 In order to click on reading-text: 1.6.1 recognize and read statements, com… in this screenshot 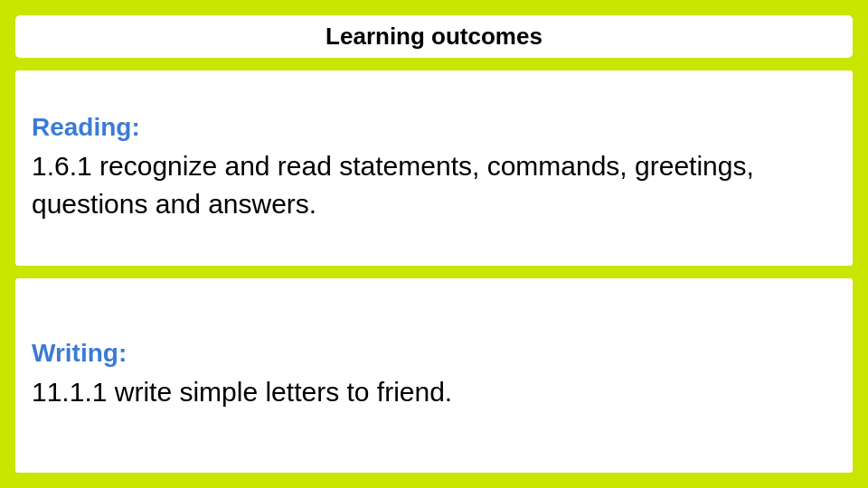, I will do `click(434, 185)`.